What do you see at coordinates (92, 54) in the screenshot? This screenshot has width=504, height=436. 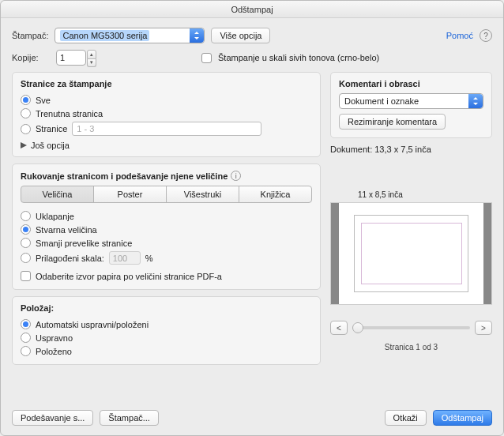 I see `chevron-up-icon: ▴` at bounding box center [92, 54].